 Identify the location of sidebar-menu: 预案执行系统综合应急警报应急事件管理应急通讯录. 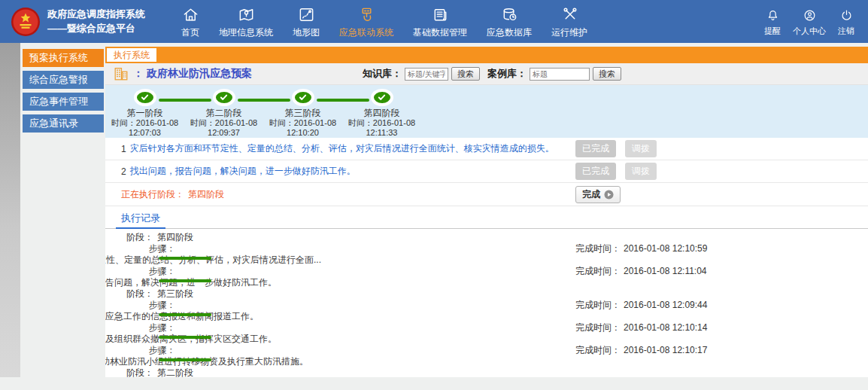
(53, 90).